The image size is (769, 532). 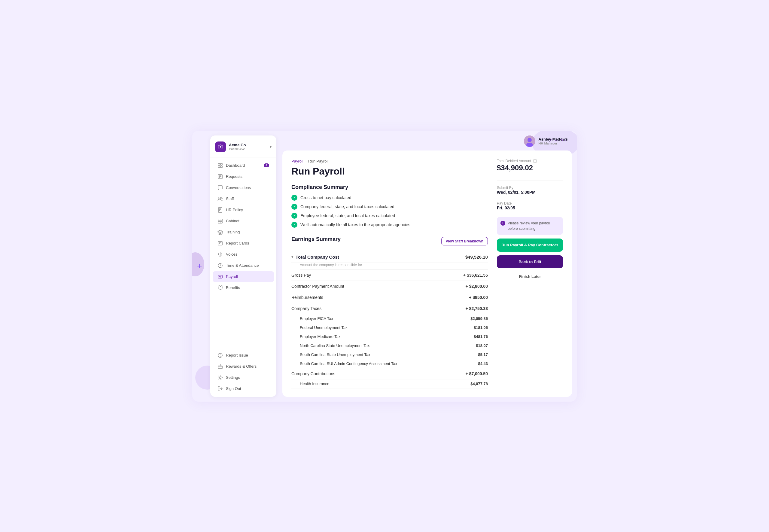 I want to click on total-label: Total Company Cost, so click(x=381, y=257).